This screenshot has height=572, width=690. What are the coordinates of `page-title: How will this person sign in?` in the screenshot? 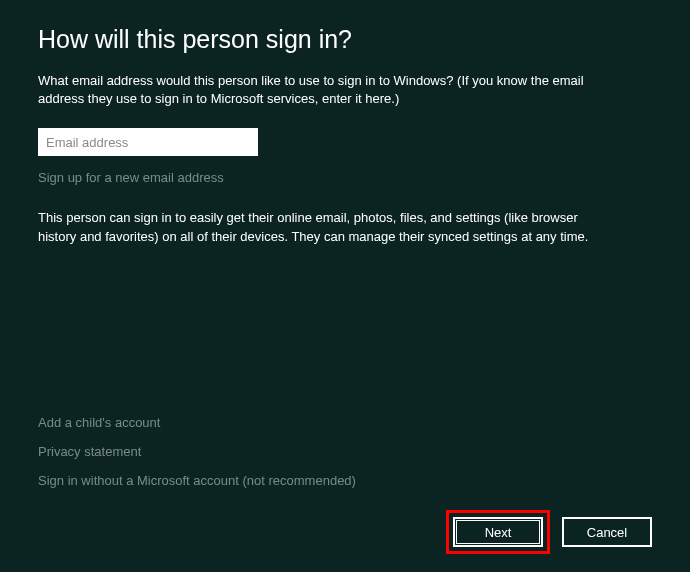 It's located at (345, 40).